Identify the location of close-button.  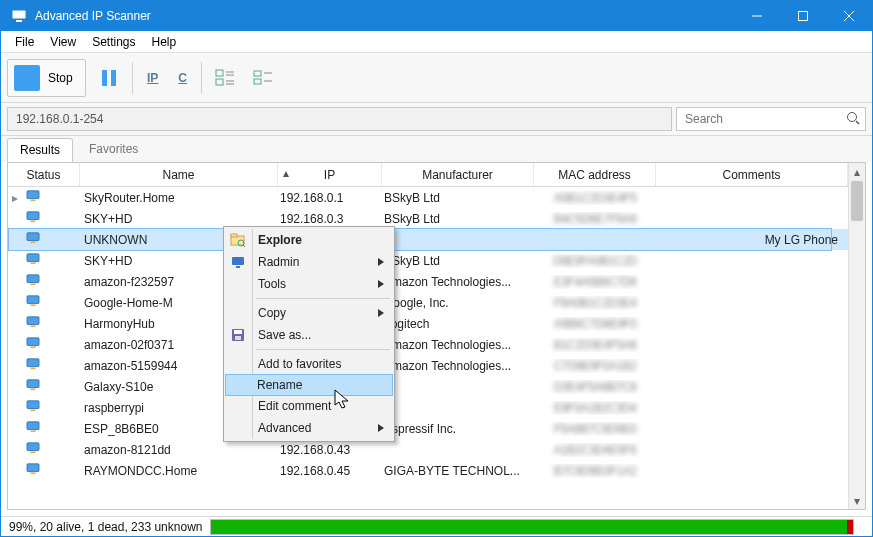
(849, 16).